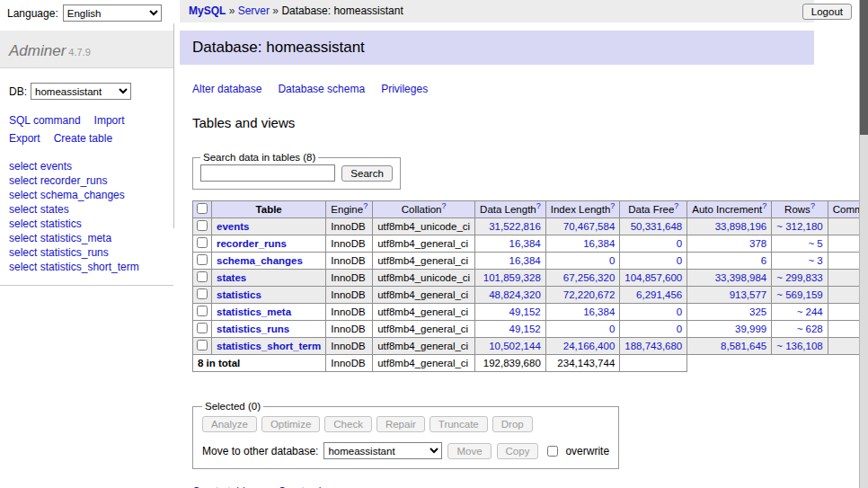  What do you see at coordinates (61, 224) in the screenshot?
I see `sidebar-table-link-statistics: statistics` at bounding box center [61, 224].